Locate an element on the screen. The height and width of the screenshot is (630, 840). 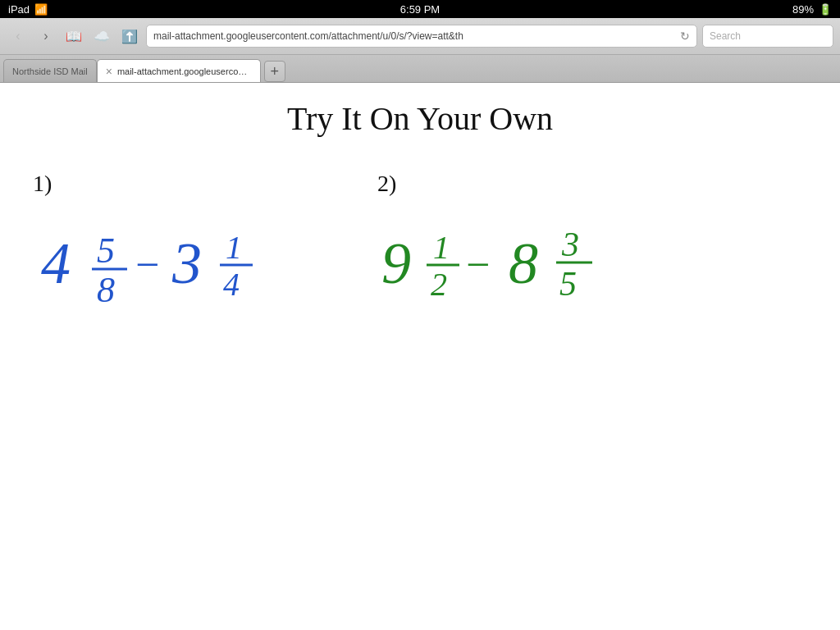
battery-label: 89% is located at coordinates (803, 10).